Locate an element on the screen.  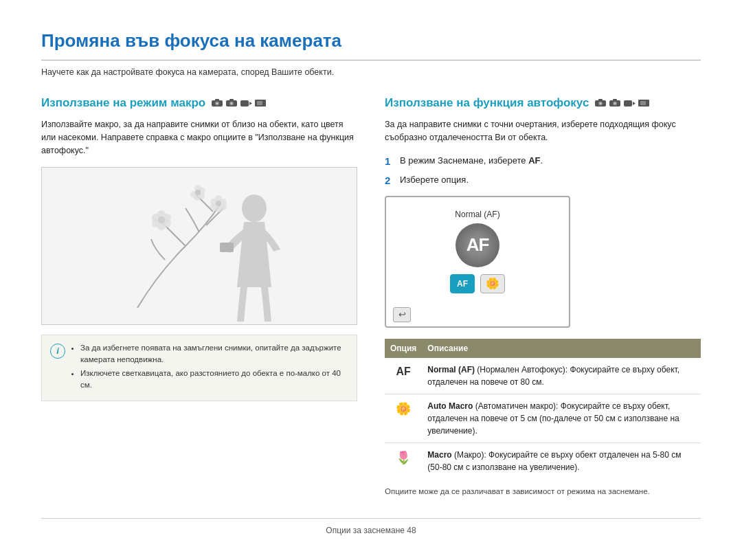
right-section-title: Използване на функция автофокус is located at coordinates (543, 103).